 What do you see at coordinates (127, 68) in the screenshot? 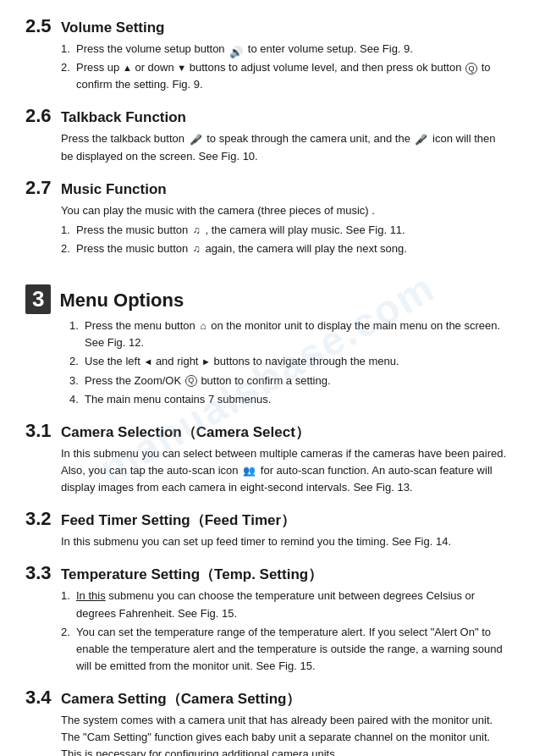
I see `up-arrow-icon: ▲` at bounding box center [127, 68].